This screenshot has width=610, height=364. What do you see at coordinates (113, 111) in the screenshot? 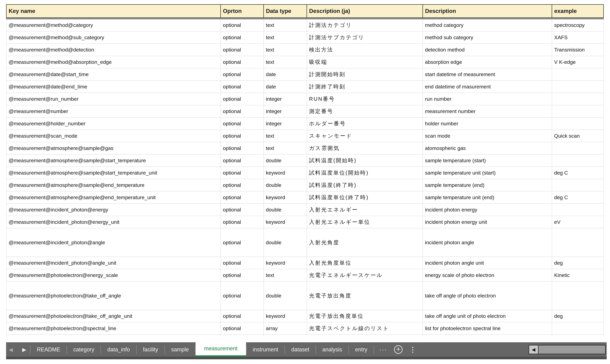
I see `cell-key-name: @measurement@number` at bounding box center [113, 111].